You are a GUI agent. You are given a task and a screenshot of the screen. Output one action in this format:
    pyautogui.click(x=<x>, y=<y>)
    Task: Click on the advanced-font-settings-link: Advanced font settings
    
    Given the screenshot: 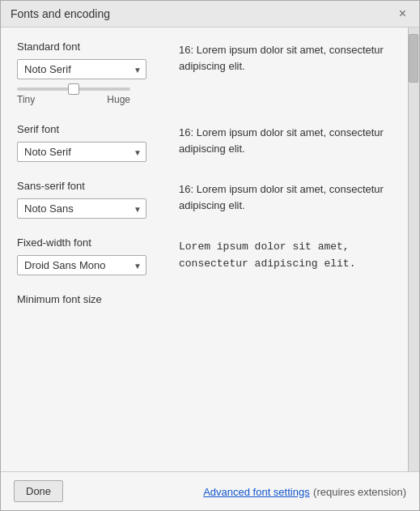 What is the action you would take?
    pyautogui.click(x=257, y=492)
    